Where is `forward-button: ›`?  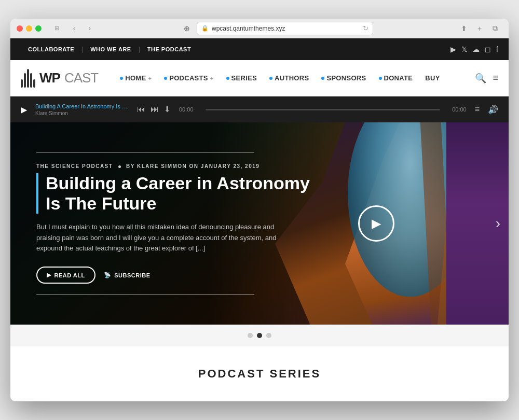
forward-button: › is located at coordinates (90, 29).